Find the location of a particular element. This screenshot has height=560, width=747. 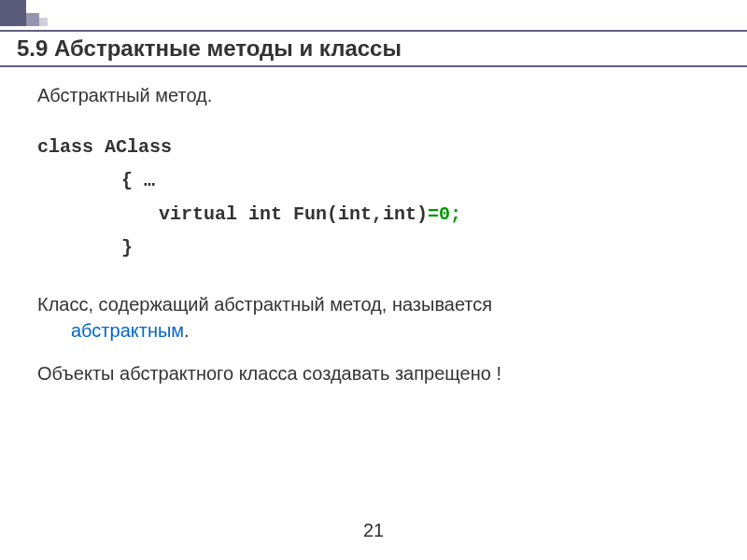

subtitle-text: Абстрактный метод. is located at coordinates (374, 95).